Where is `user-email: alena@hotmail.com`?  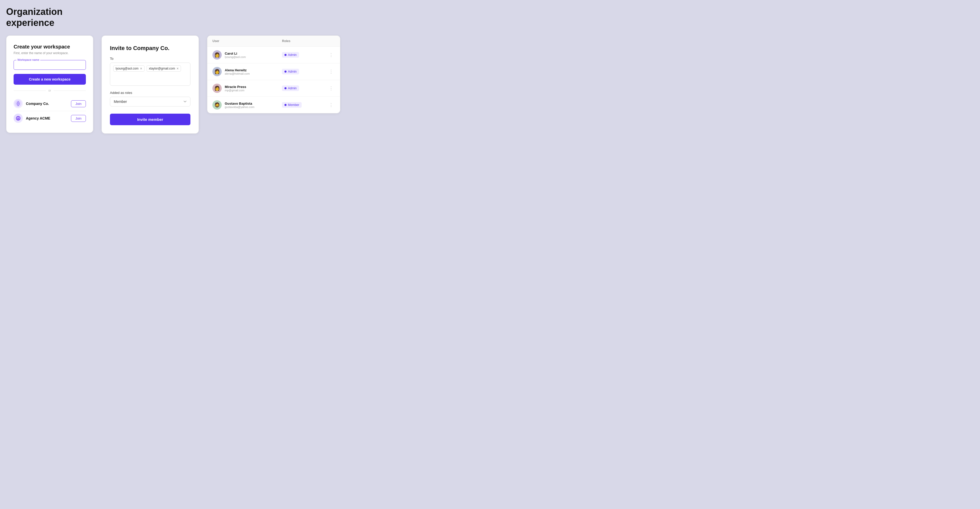
user-email: alena@hotmail.com is located at coordinates (237, 73).